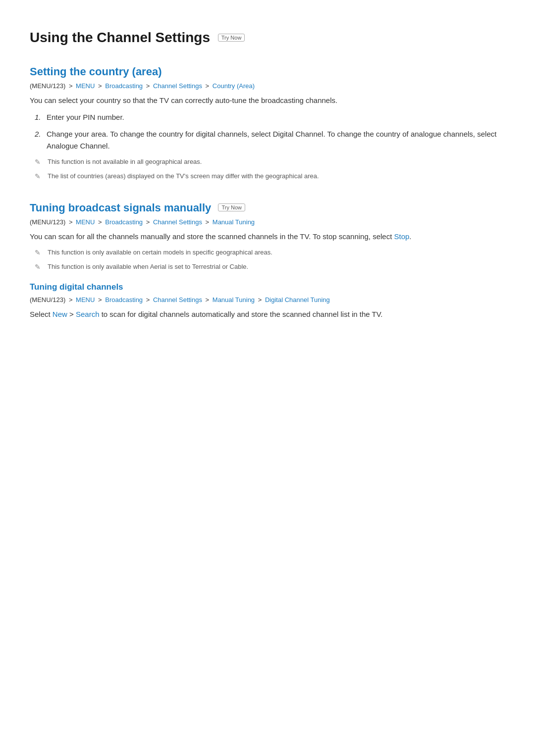 The width and height of the screenshot is (535, 756). What do you see at coordinates (40, 176) in the screenshot?
I see `pencil-icon-2: ✎` at bounding box center [40, 176].